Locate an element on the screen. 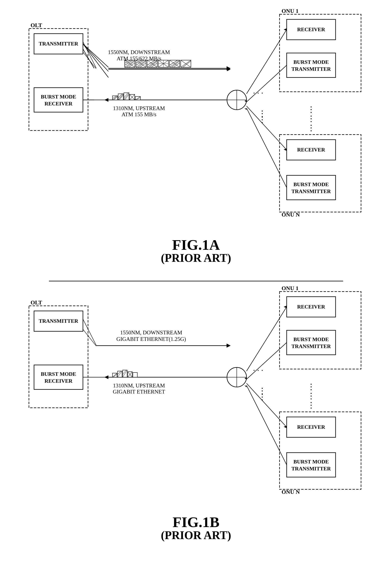 The height and width of the screenshot is (587, 392). fig1b-sub: (PRIOR ART) is located at coordinates (196, 535).